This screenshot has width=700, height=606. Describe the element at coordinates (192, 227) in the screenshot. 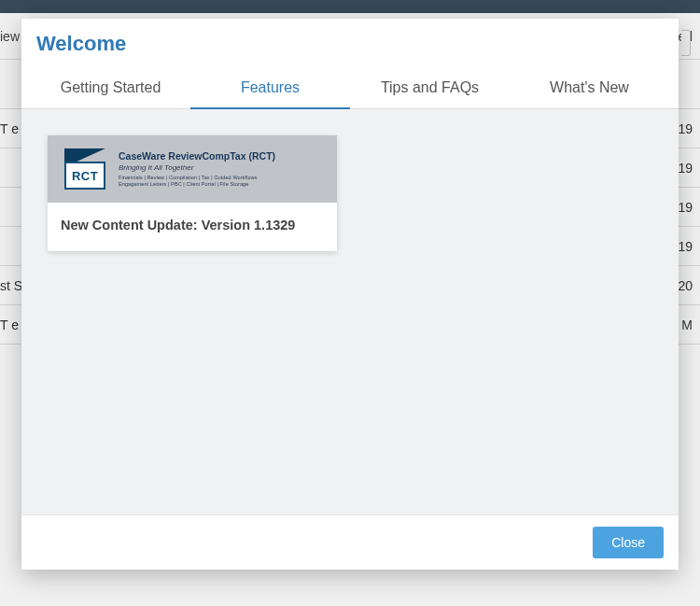

I see `card-title: New Content Update: Version 1.1329` at that location.